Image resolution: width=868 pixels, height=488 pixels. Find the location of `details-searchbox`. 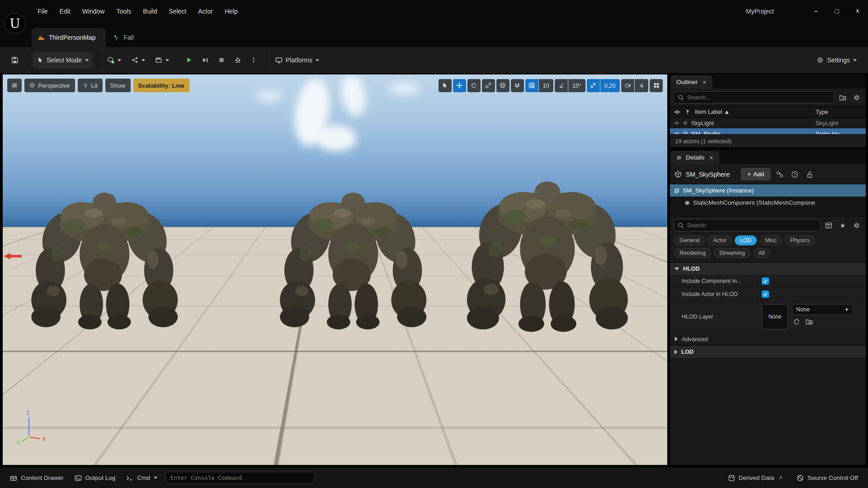

details-searchbox is located at coordinates (747, 225).